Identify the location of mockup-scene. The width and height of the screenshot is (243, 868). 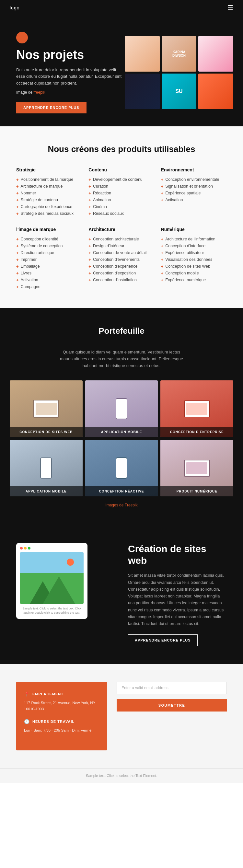
(52, 578).